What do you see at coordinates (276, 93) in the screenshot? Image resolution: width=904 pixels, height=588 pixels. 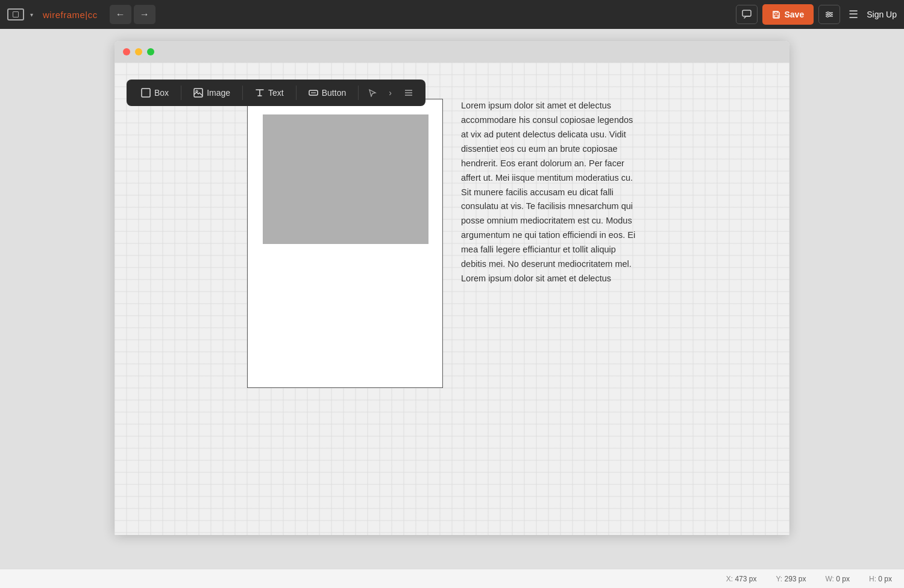 I see `floating-toolbar: Box Image` at bounding box center [276, 93].